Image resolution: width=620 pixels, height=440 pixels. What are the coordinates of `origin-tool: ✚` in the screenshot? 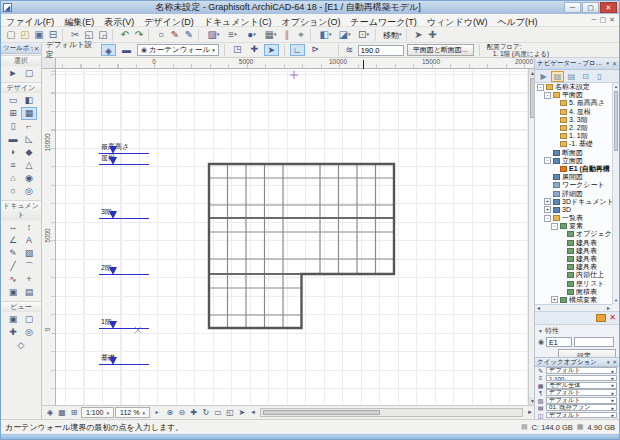 It's located at (13, 332).